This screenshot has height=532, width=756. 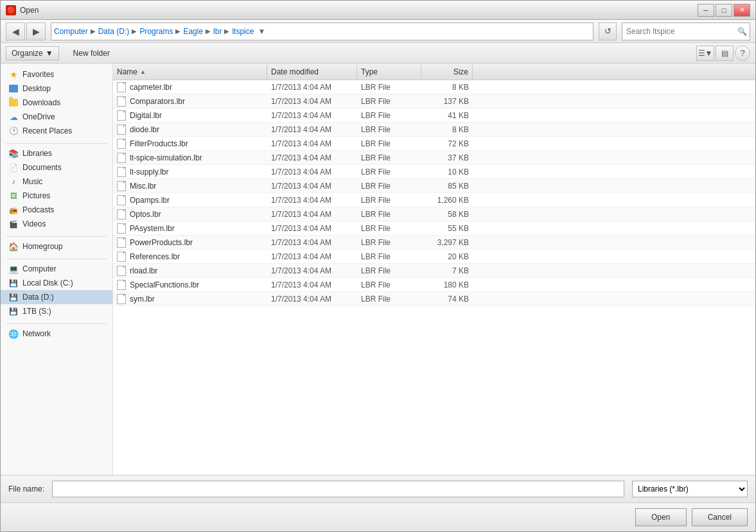 What do you see at coordinates (190, 228) in the screenshot?
I see `file-name-cell: PAsystem.lbr` at bounding box center [190, 228].